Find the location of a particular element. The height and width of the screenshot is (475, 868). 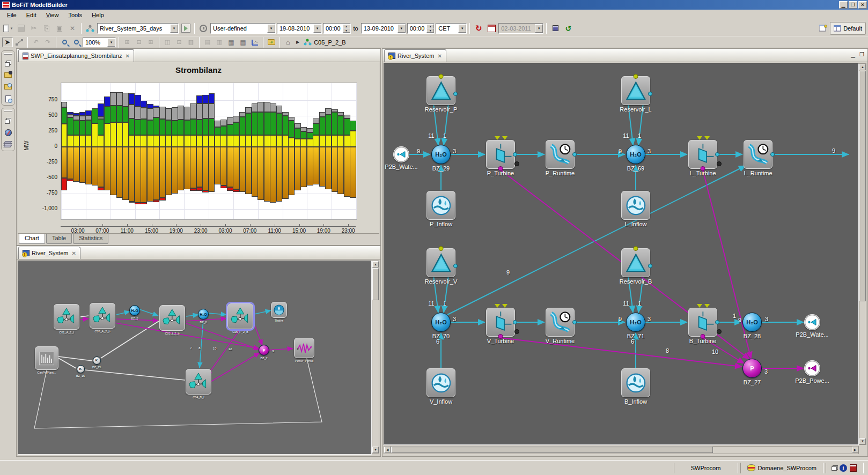

diagram-node-bz-15: K is located at coordinates (97, 360).